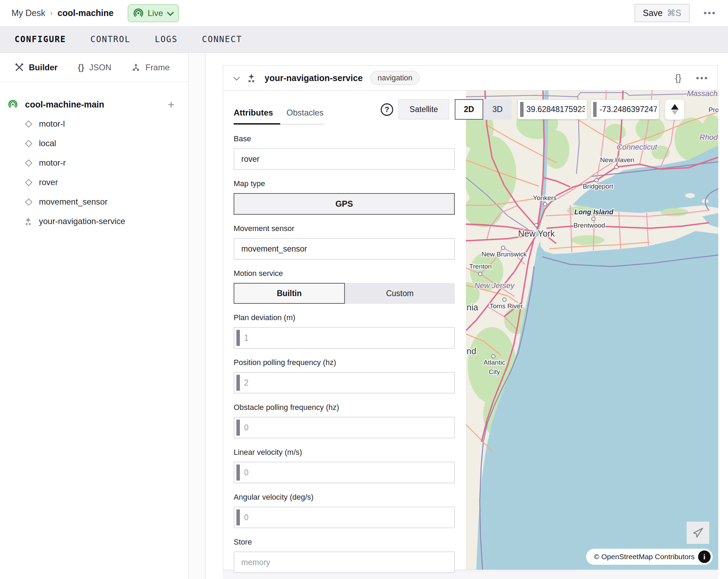 This screenshot has width=728, height=579. What do you see at coordinates (157, 68) in the screenshot?
I see `frame-label: Frame` at bounding box center [157, 68].